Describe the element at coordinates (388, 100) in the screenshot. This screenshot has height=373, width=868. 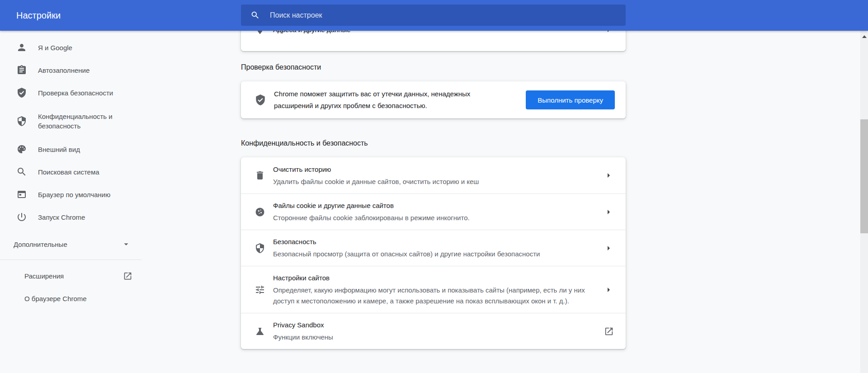
I see `safety-check-description: Chrome поможет защитить вас от утечки да…` at that location.